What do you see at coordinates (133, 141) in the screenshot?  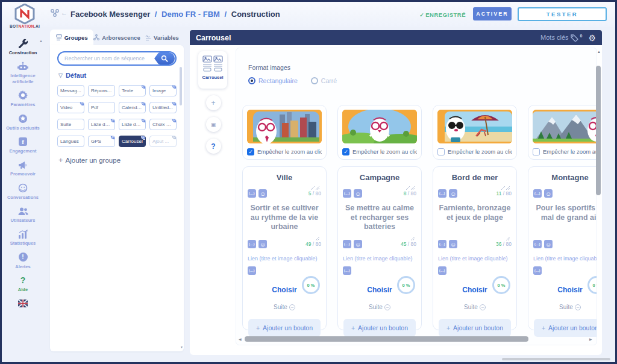 I see `sequence-chip-carrousel-selected: Carrousel` at bounding box center [133, 141].